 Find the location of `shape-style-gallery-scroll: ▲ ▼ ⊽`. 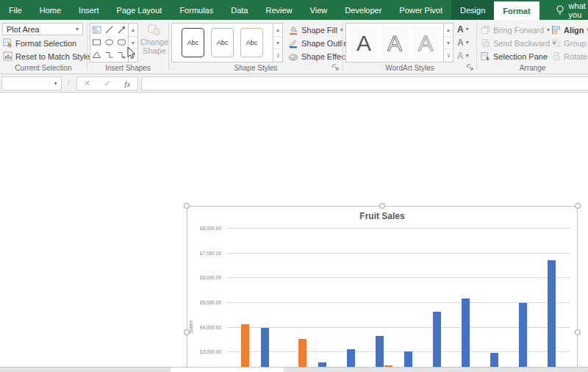

shape-style-gallery-scroll: ▲ ▼ ⊽ is located at coordinates (278, 43).